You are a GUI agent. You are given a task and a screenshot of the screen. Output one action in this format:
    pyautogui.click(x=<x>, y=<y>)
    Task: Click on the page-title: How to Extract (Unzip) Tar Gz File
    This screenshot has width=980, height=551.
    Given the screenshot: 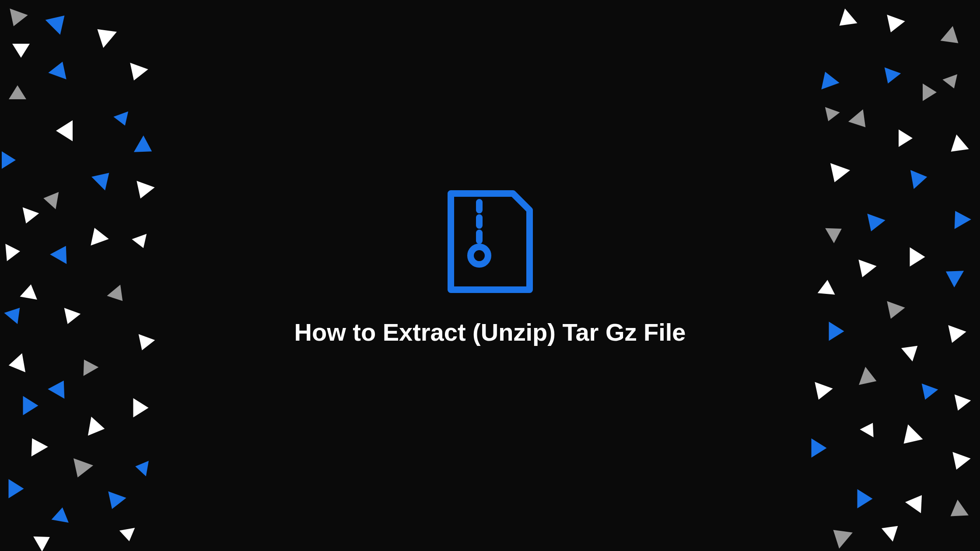 What is the action you would take?
    pyautogui.click(x=490, y=332)
    